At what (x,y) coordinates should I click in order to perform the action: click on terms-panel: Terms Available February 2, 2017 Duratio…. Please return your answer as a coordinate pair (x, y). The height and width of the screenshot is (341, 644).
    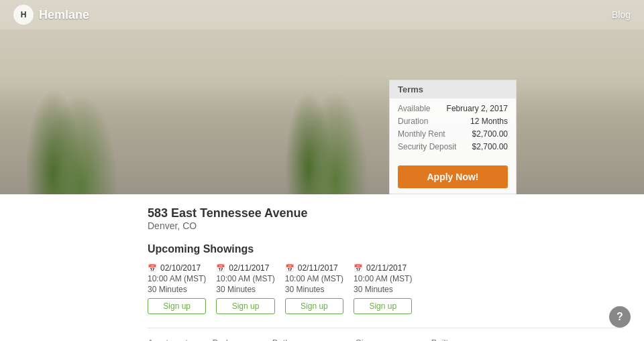
    Looking at the image, I should click on (453, 137).